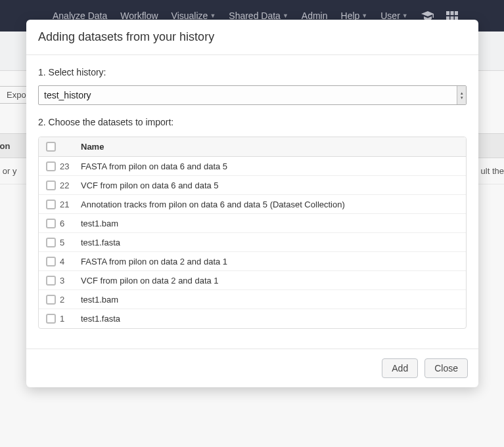  What do you see at coordinates (252, 95) in the screenshot?
I see `history-select: test_history ▴▾` at bounding box center [252, 95].